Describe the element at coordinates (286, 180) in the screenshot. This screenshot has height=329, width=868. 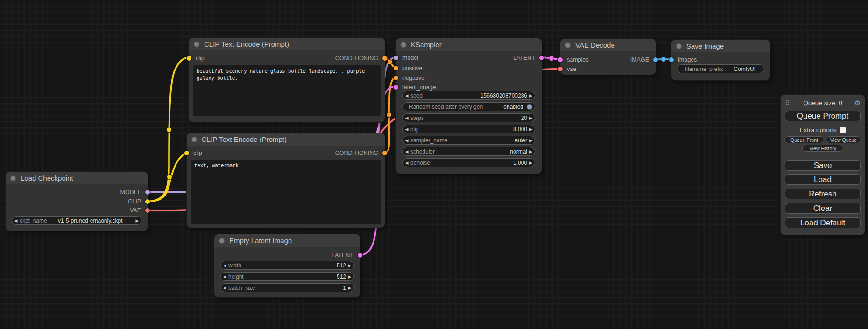
I see `node-clip-text-encode-negative: CLIP Text Encode (Prompt) clip CONDITION…` at that location.